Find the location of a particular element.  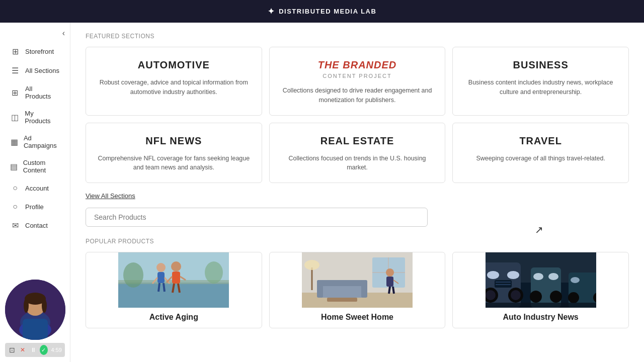

sidebar-icon-profile: ○ is located at coordinates (15, 207).